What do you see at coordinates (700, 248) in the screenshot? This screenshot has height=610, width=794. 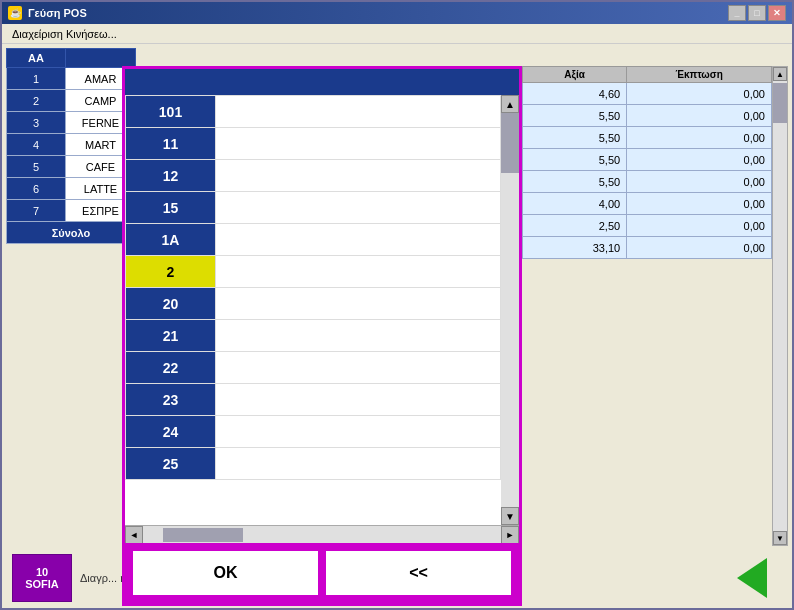 I see `total-ekptosi: 0,00` at bounding box center [700, 248].